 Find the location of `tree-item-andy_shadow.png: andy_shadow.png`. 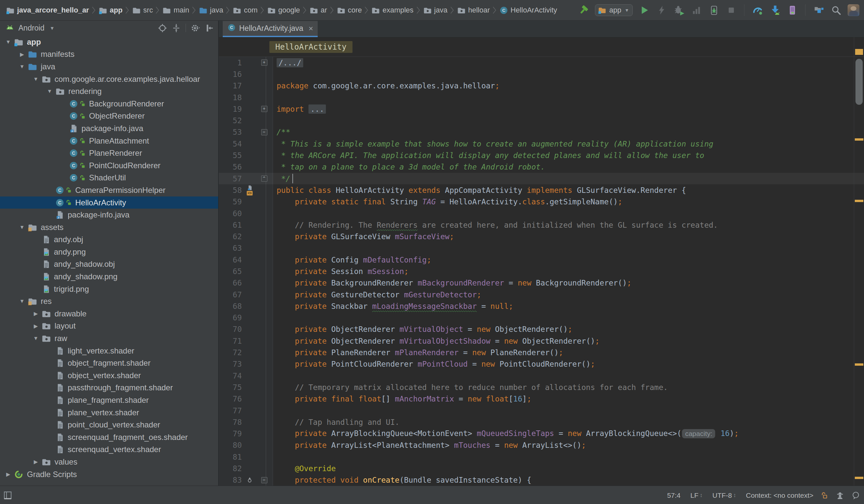

tree-item-andy_shadow.png: andy_shadow.png is located at coordinates (109, 277).